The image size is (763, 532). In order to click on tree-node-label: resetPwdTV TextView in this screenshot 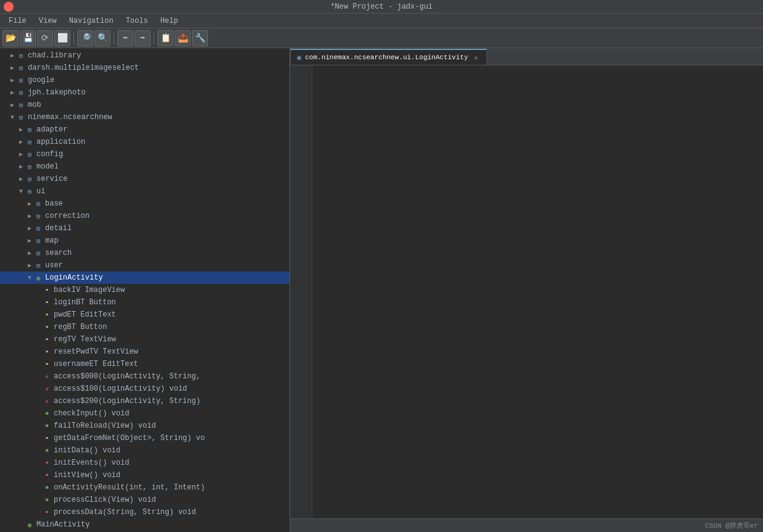, I will do `click(170, 352)`.